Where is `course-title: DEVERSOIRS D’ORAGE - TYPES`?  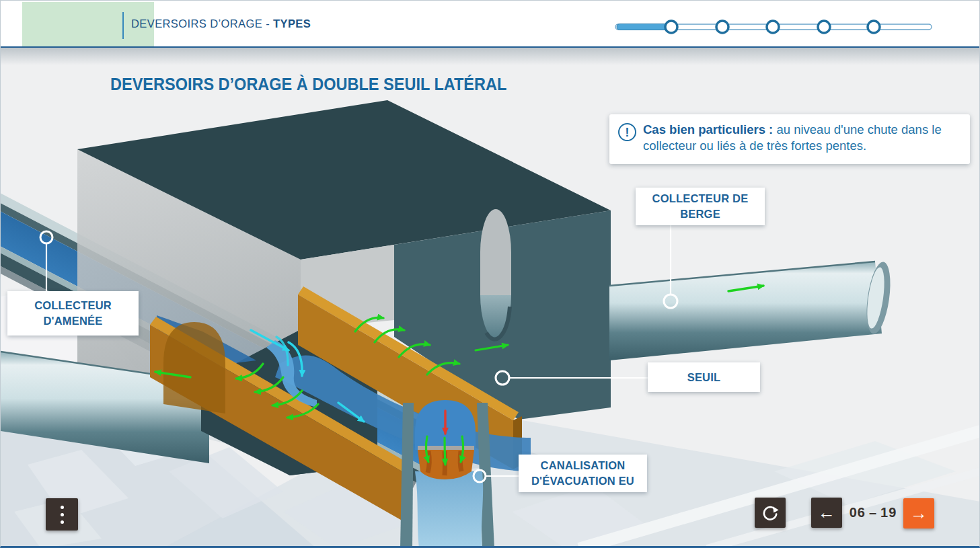 course-title: DEVERSOIRS D’ORAGE - TYPES is located at coordinates (221, 24).